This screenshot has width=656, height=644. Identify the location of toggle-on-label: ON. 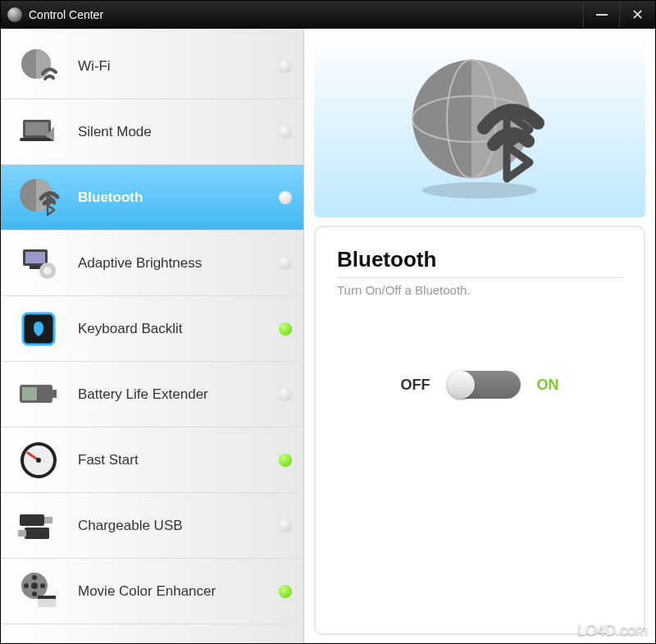
(548, 386).